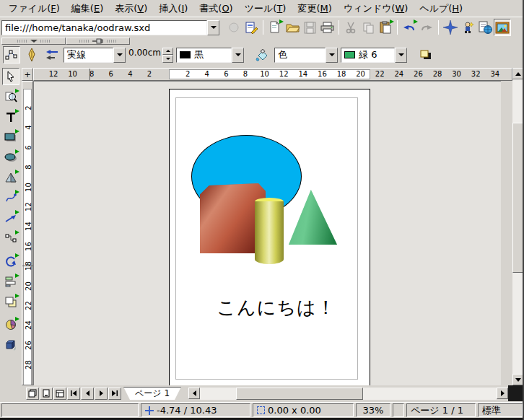  Describe the element at coordinates (261, 410) in the screenshot. I see `size-icon` at that location.